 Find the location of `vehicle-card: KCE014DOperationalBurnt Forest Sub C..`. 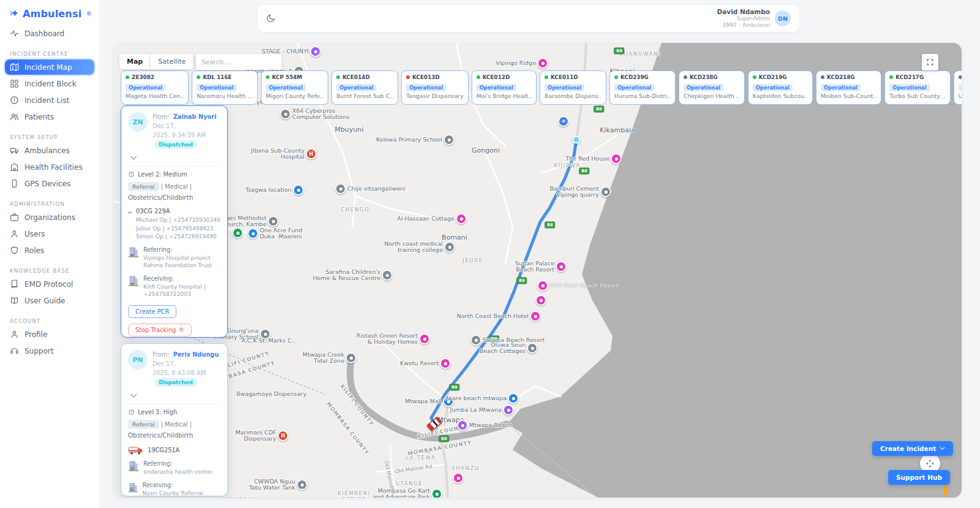

vehicle-card: KCE014DOperationalBurnt Forest Sub C.. is located at coordinates (365, 88).